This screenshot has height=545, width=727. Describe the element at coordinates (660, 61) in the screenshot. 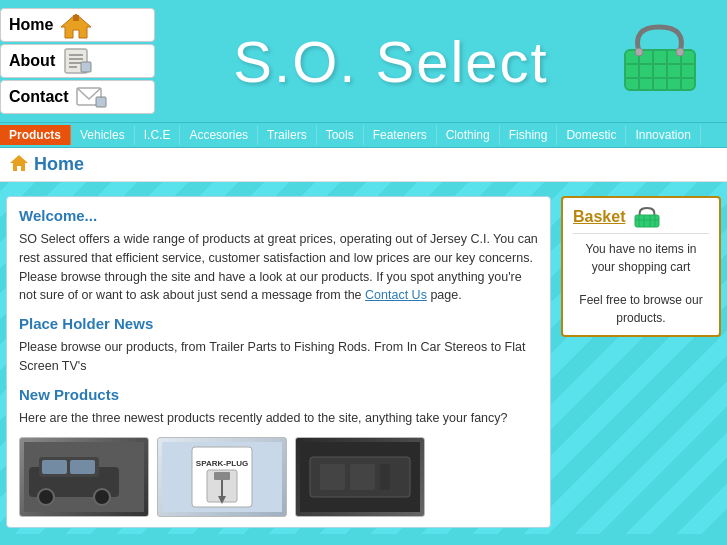

I see `basket-header-icon` at that location.